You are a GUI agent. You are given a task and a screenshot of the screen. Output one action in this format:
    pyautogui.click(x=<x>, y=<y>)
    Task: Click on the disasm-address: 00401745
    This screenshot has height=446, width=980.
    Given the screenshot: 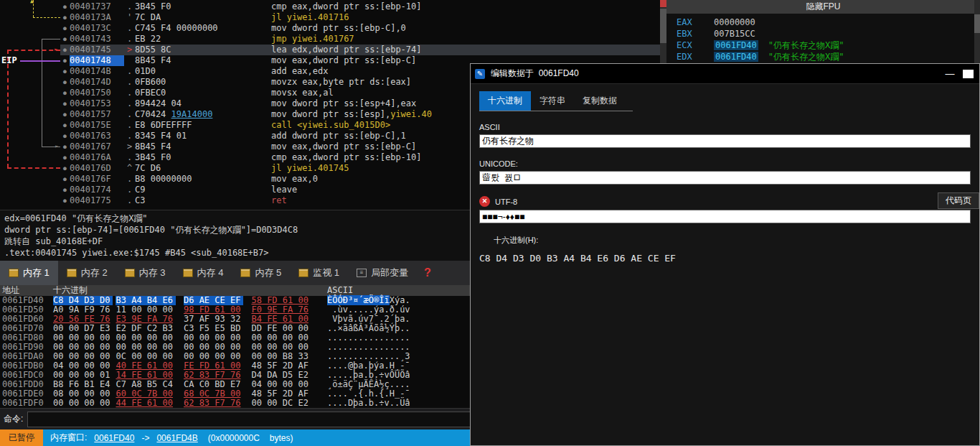 What is the action you would take?
    pyautogui.click(x=97, y=50)
    